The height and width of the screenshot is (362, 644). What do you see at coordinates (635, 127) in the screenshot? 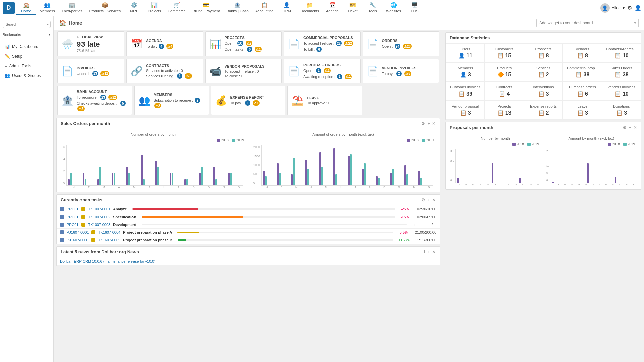
I see `proposals-close-icon: ✕` at bounding box center [635, 127].